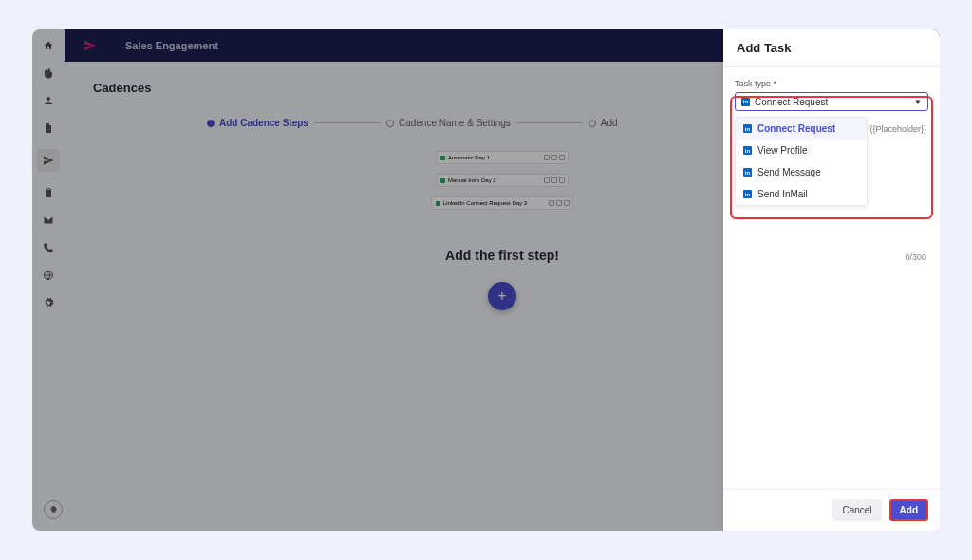  Describe the element at coordinates (832, 84) in the screenshot. I see `task-type-label: Task type *` at that location.